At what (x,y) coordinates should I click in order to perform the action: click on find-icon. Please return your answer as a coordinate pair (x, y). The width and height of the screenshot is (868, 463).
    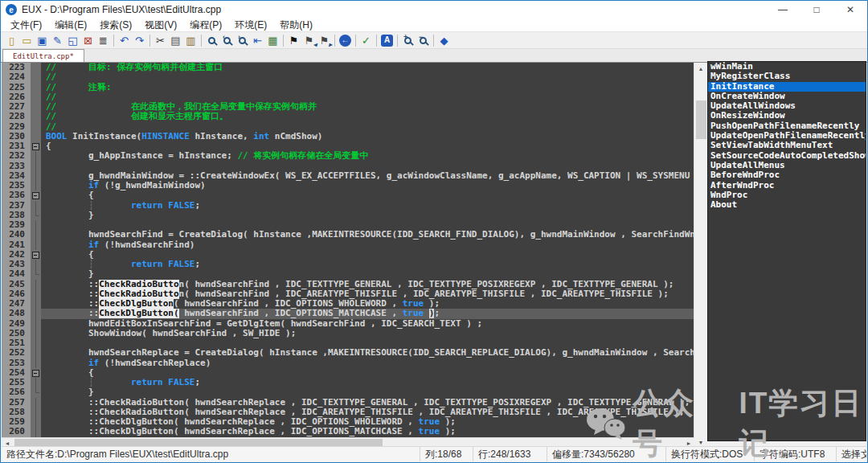
    Looking at the image, I should click on (212, 40).